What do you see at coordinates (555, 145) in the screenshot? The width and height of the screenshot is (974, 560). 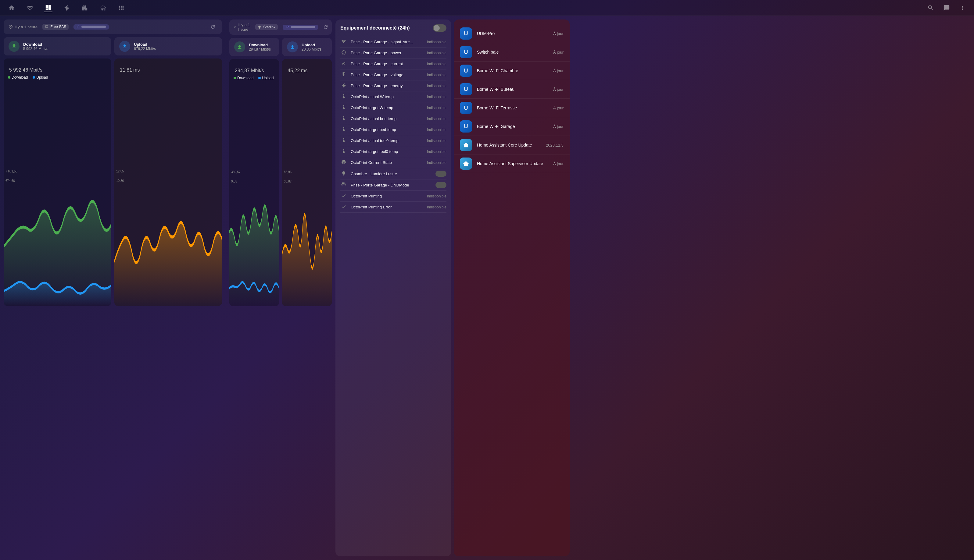 I see `update-version: 2023.11.3` at bounding box center [555, 145].